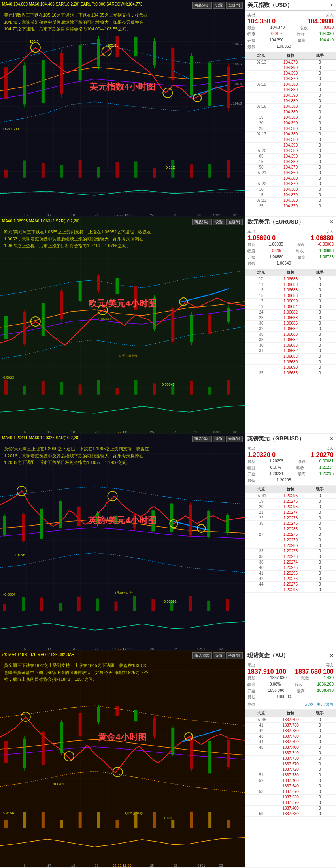 The width and height of the screenshot is (336, 868). What do you see at coordinates (291, 178) in the screenshot?
I see `tick-row: 104.380 0` at bounding box center [291, 178].